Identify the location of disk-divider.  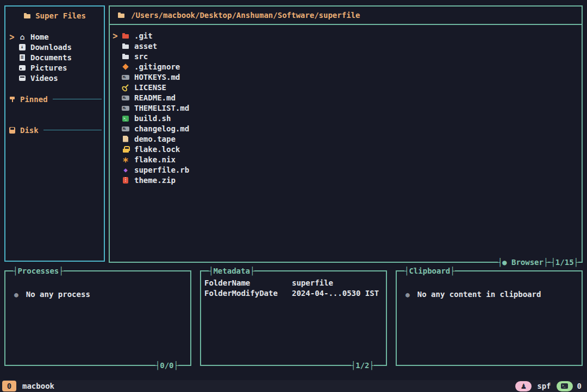
(73, 130).